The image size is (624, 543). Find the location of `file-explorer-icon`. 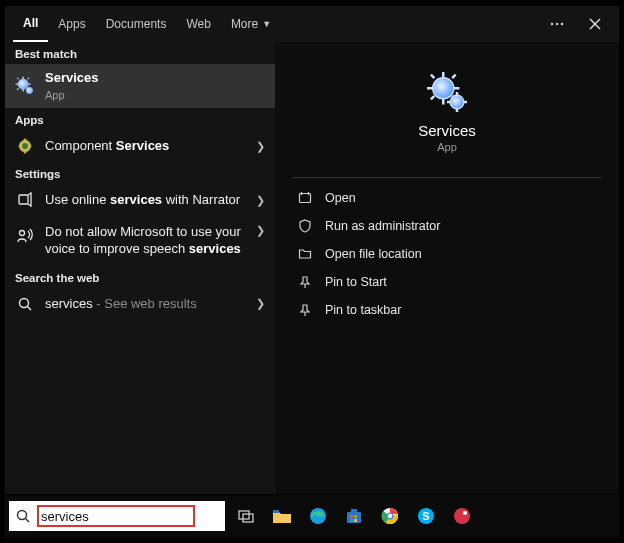

file-explorer-icon is located at coordinates (282, 516).